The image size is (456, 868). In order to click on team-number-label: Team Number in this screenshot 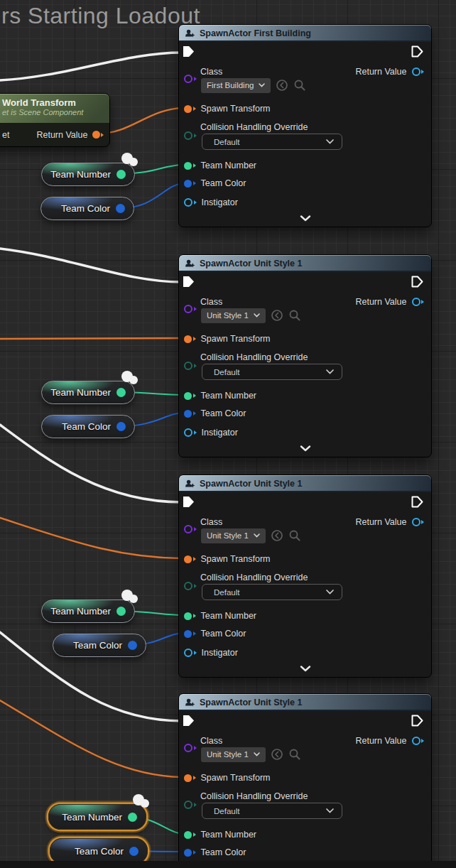, I will do `click(229, 616)`.